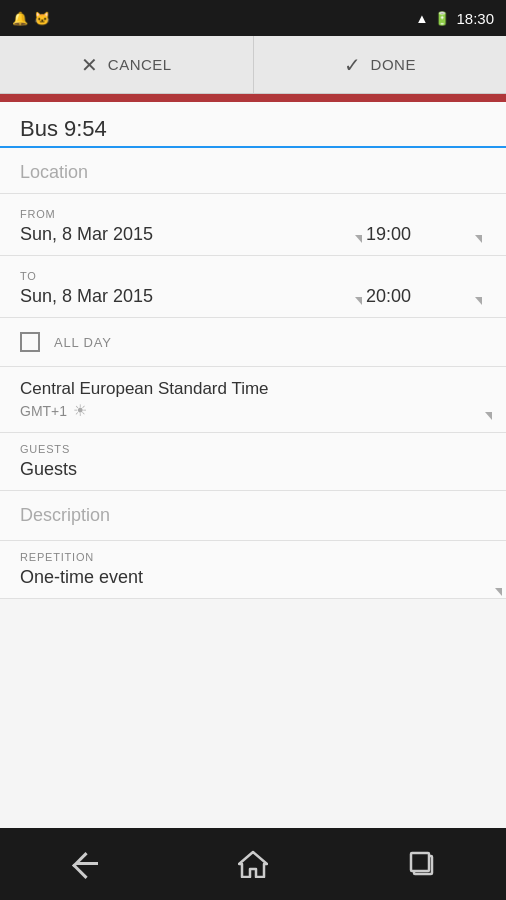 The image size is (506, 900). I want to click on to-date-value: Sun, 8 Mar 2015, so click(86, 296).